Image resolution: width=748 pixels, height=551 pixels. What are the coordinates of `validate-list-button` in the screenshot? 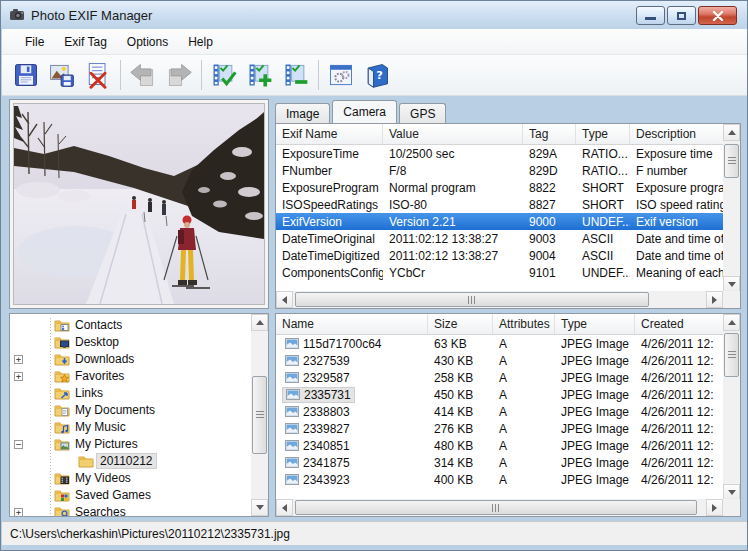 It's located at (224, 75).